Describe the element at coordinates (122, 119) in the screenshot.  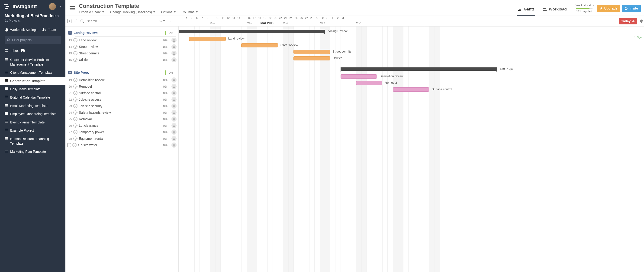
I see `task-row: 25Removal0%` at that location.